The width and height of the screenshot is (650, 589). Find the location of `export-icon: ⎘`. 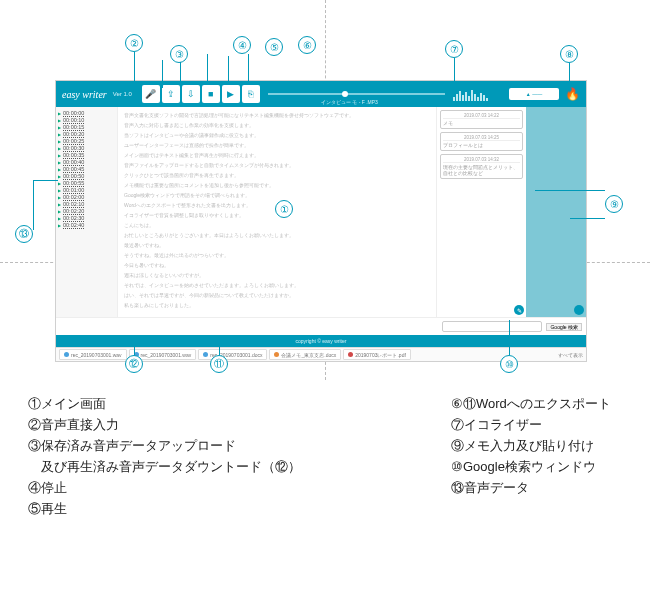

export-icon: ⎘ is located at coordinates (250, 94).